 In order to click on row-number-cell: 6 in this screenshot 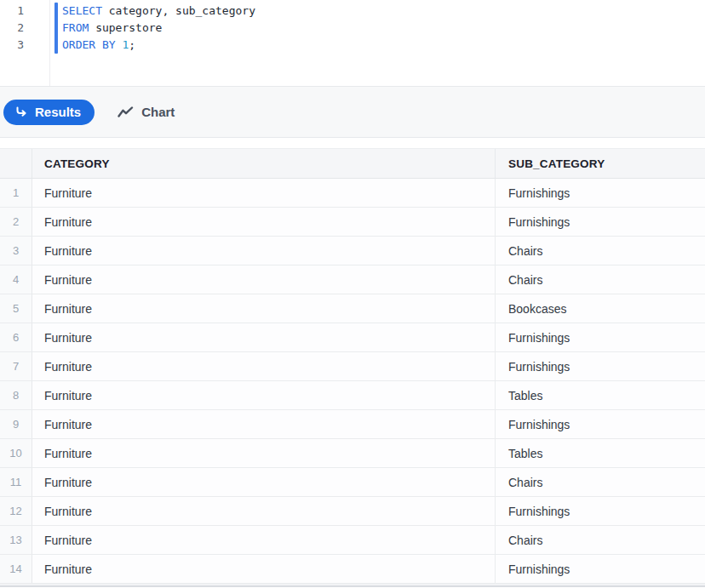, I will do `click(16, 338)`.